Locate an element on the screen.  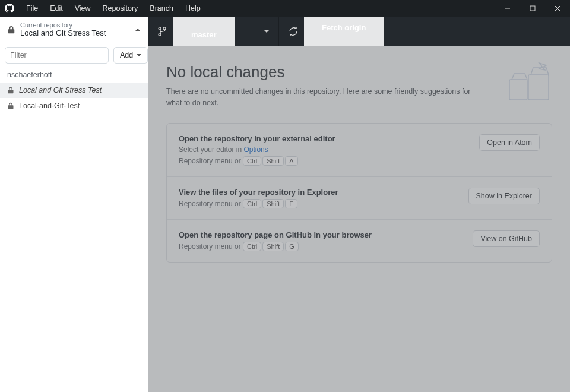
menu-view: View is located at coordinates (83, 8).